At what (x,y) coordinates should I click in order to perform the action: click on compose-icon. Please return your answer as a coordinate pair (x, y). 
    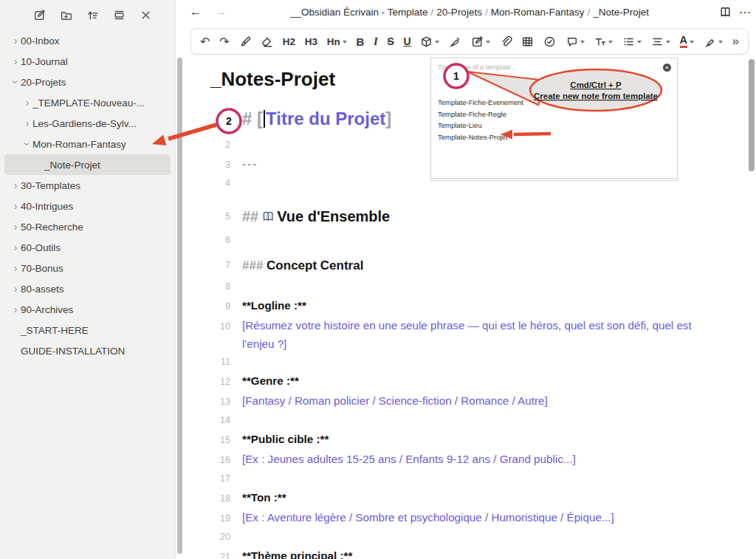
    Looking at the image, I should click on (481, 41).